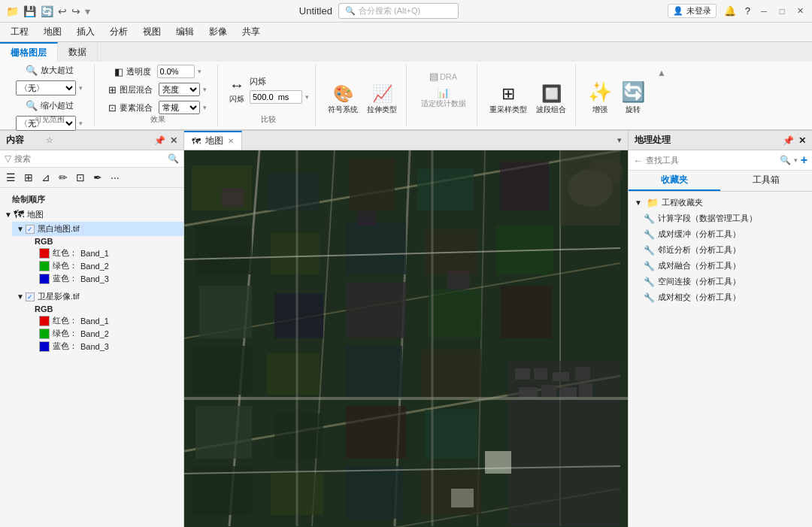  Describe the element at coordinates (662, 95) in the screenshot. I see `ribbon-collapse: ▲` at that location.